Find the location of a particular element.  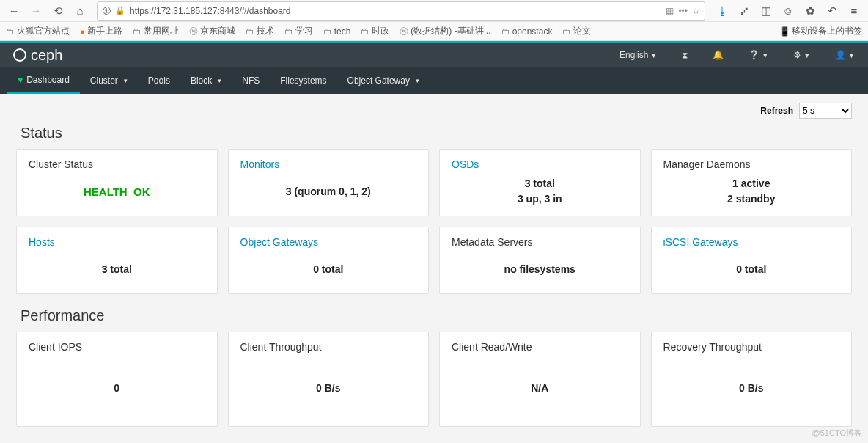

card-title: Monitors is located at coordinates (328, 164).